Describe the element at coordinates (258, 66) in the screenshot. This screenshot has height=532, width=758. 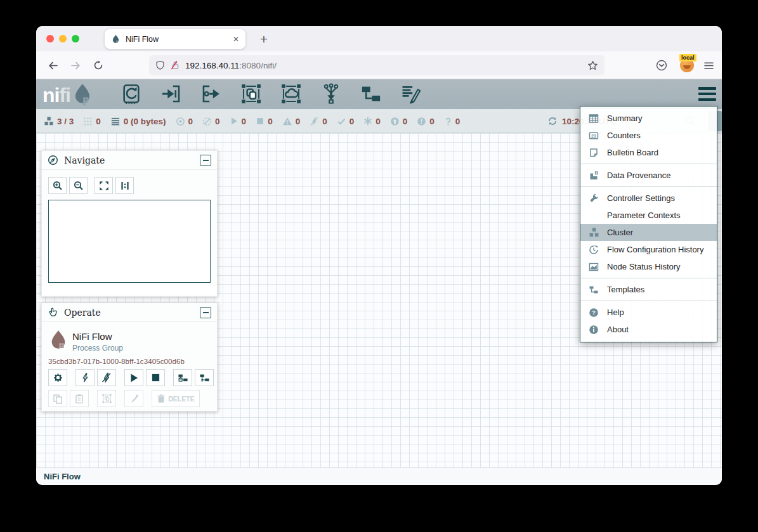
I see `url-path: :8080/nifi/` at that location.